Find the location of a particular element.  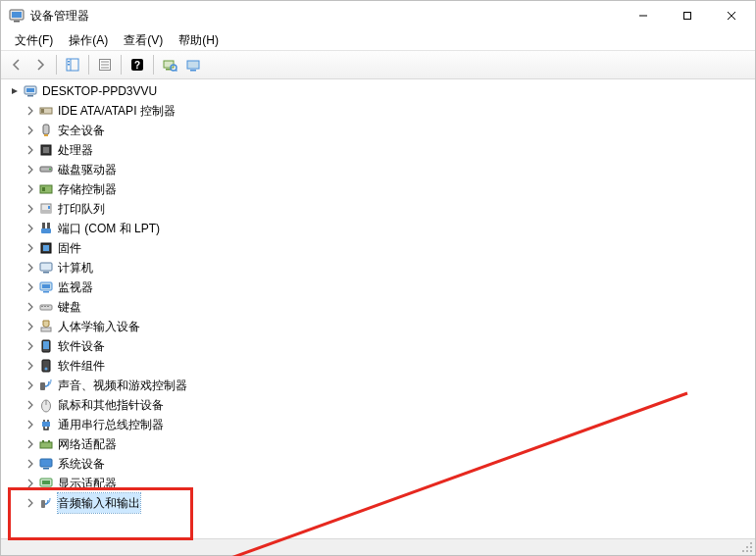

tree-item-sound-video-game: 声音、视频和游戏控制器 is located at coordinates (378, 385).